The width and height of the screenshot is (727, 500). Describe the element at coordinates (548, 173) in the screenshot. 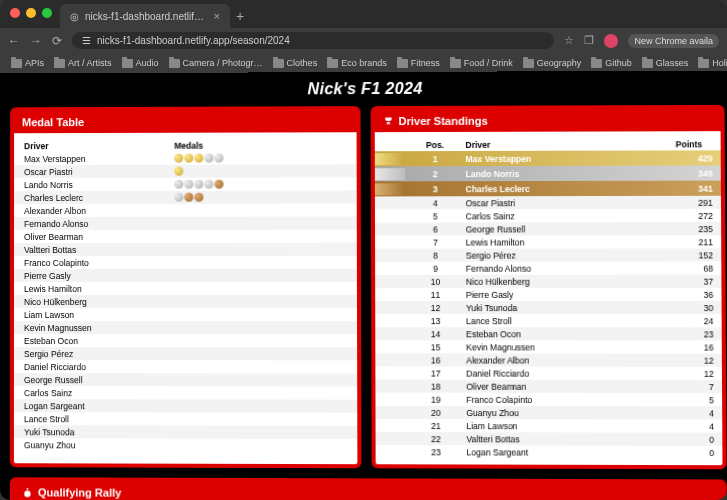

I see `standing-row: 2Lando Norris349` at that location.